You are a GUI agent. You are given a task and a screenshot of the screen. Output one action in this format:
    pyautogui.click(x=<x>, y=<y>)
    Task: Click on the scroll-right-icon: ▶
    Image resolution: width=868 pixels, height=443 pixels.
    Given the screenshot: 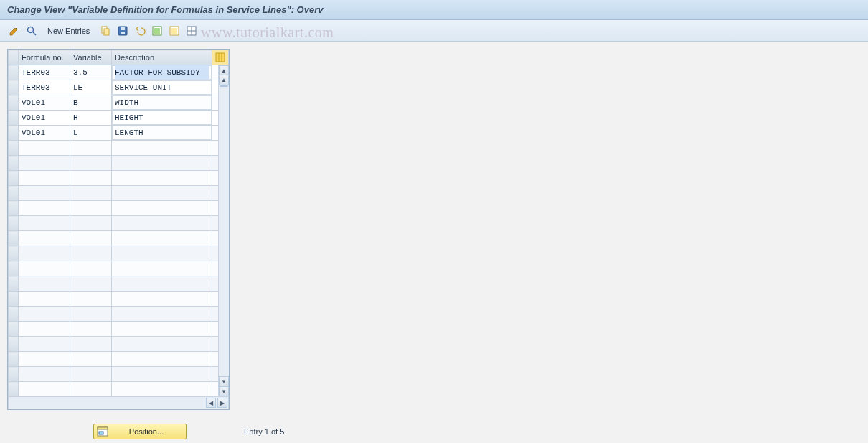 What is the action you would take?
    pyautogui.click(x=222, y=403)
    